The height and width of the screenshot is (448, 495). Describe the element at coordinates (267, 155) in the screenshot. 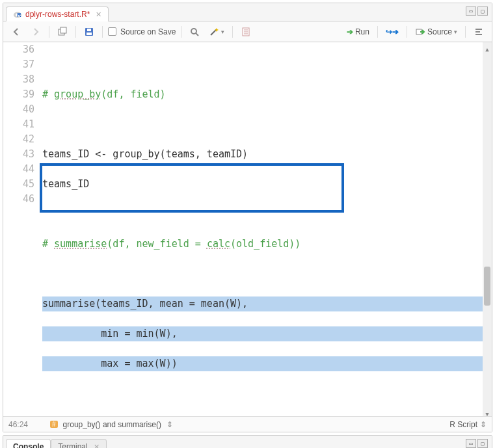

I see `code-line: teams_ID <- group_by(teams, teamID)` at that location.